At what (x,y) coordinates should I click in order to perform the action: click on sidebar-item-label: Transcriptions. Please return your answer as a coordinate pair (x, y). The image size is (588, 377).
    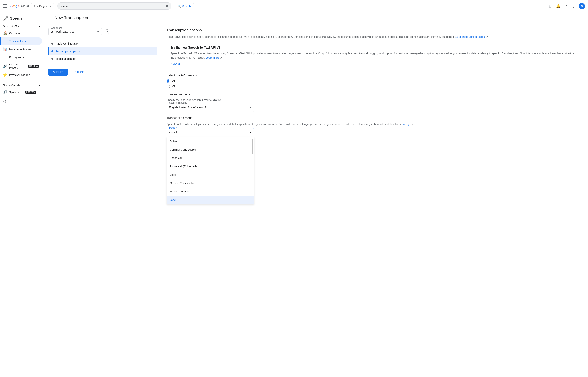
    Looking at the image, I should click on (17, 41).